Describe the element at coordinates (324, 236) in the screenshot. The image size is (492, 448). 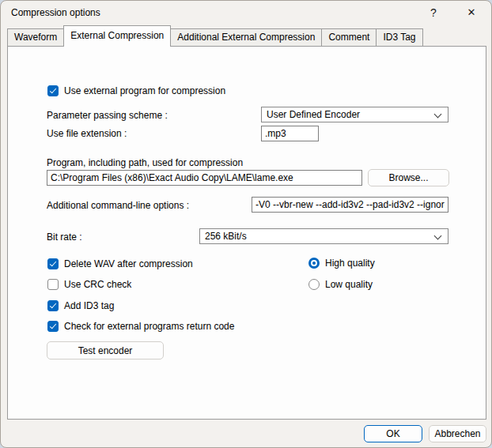
I see `bitrate-dropdown: 256 kBit/s` at that location.